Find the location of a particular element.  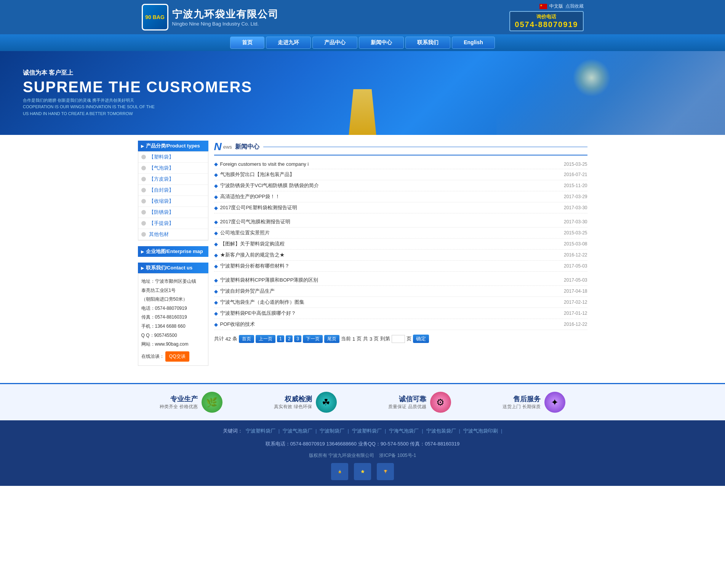

company-name-en: Ningbo Nine Ning Bag Industry Co. Ltd. is located at coordinates (226, 24).